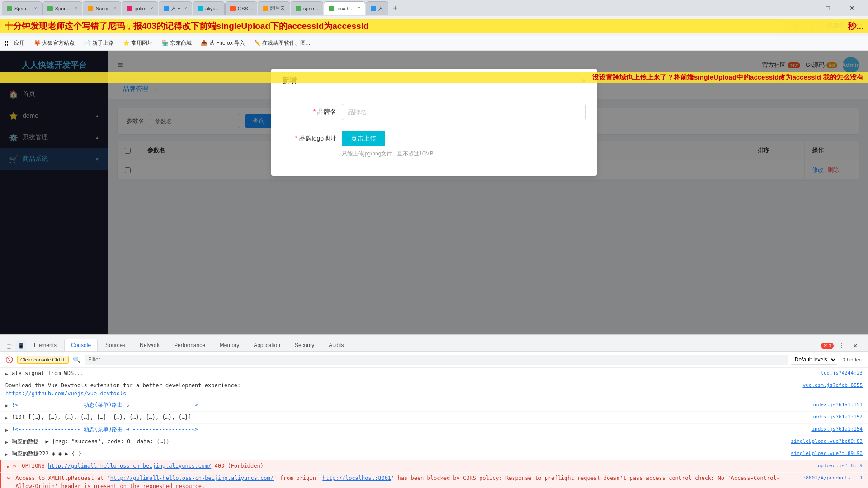 The width and height of the screenshot is (868, 488). I want to click on tab-console: Console, so click(81, 345).